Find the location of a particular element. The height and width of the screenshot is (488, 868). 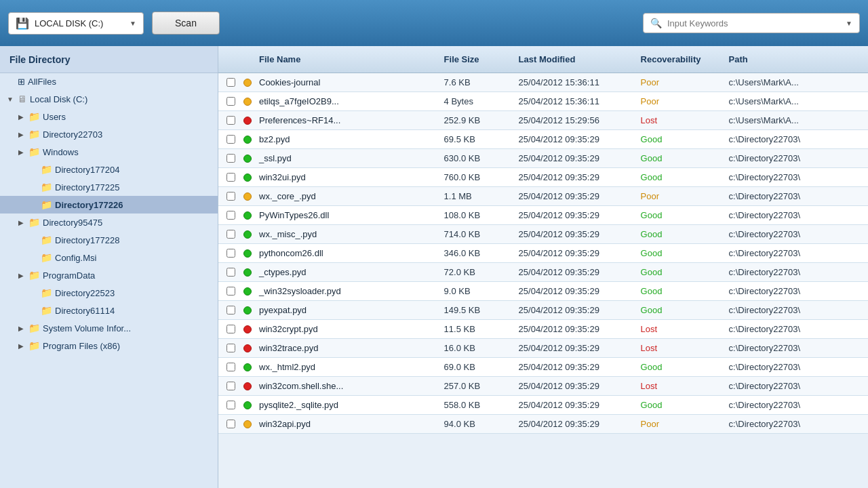

sidebar-item-localdisk: ▼🖥Local Disk (C:) is located at coordinates (108, 99).